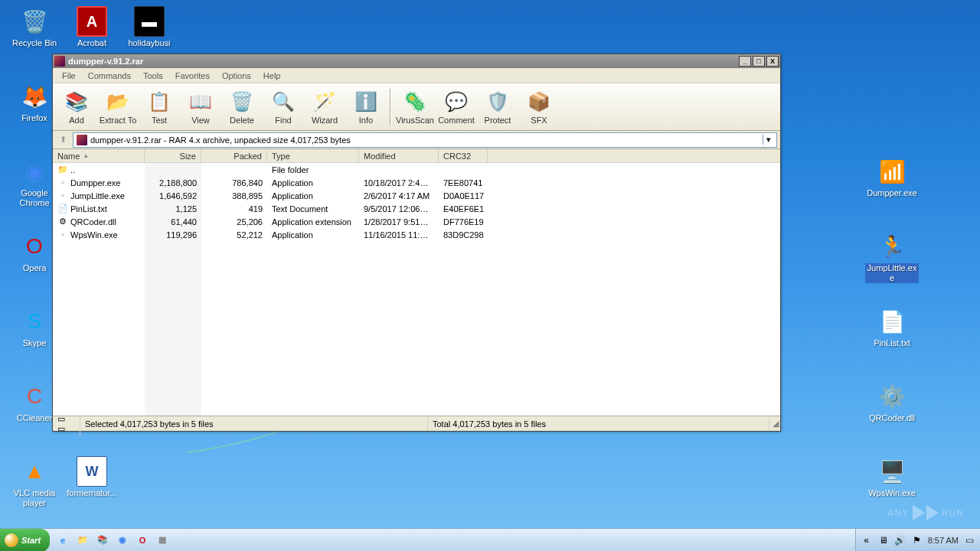 The image size is (980, 551). I want to click on table-row: ▫️WpsWin.exe119,29652,212Application11/1…, so click(416, 234).